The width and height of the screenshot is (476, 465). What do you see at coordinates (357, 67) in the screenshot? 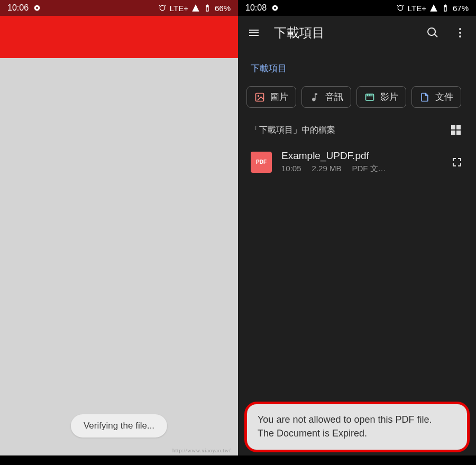
I see `breadcrumb: 下載項目` at bounding box center [357, 67].